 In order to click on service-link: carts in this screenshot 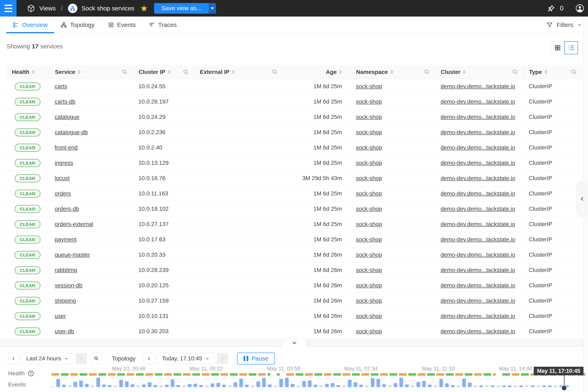, I will do `click(61, 86)`.